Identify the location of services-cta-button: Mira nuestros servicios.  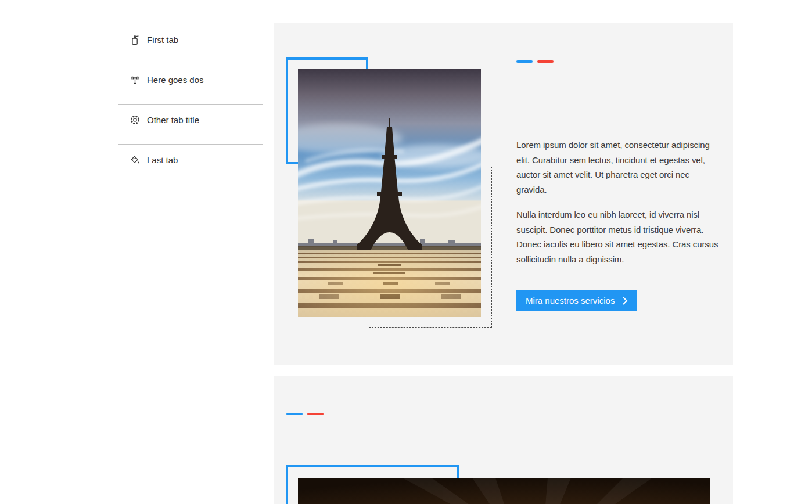
(577, 301).